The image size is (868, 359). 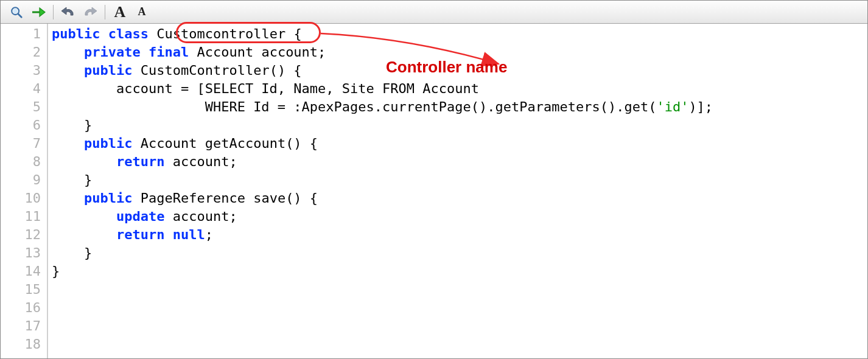 I want to click on line-number: 17, so click(x=24, y=326).